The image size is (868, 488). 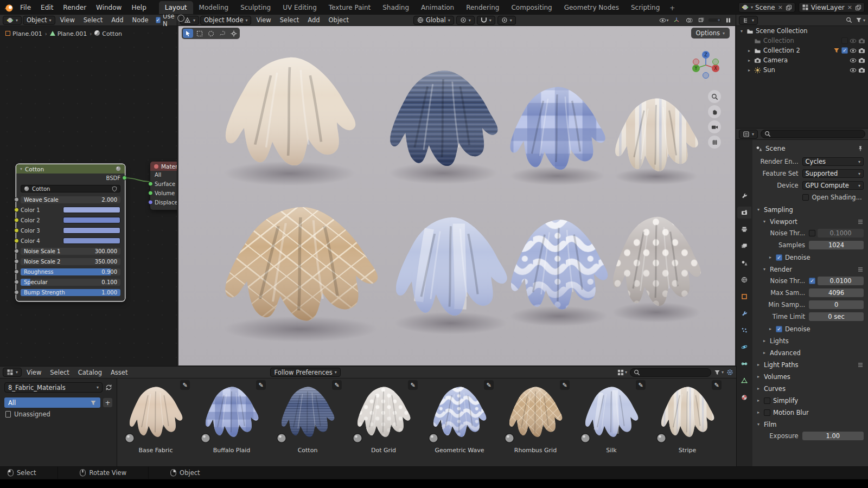 I want to click on section-volumes: ▸Volumes, so click(x=809, y=376).